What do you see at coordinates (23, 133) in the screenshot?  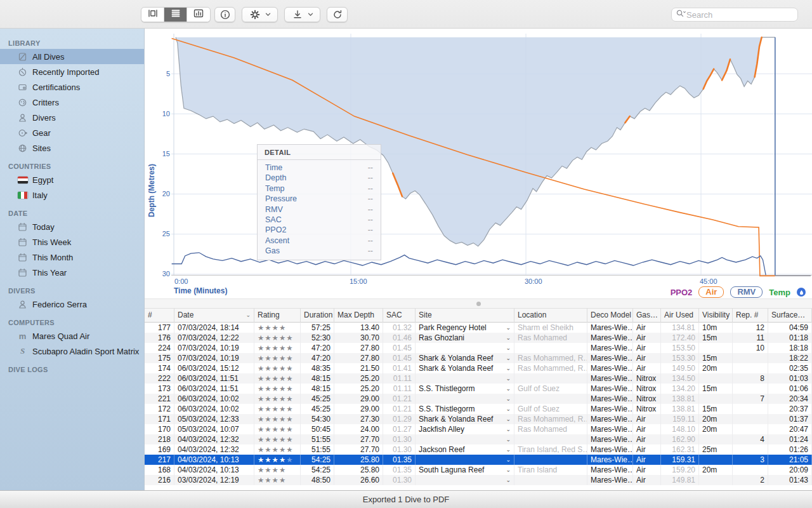 I see `watch-icon` at bounding box center [23, 133].